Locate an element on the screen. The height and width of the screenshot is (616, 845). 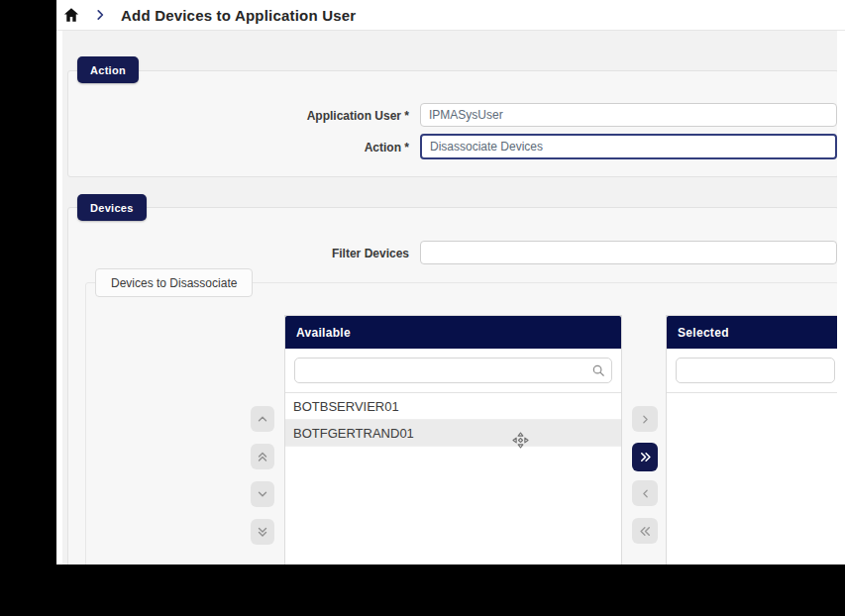
filter-devices-field is located at coordinates (628, 253).